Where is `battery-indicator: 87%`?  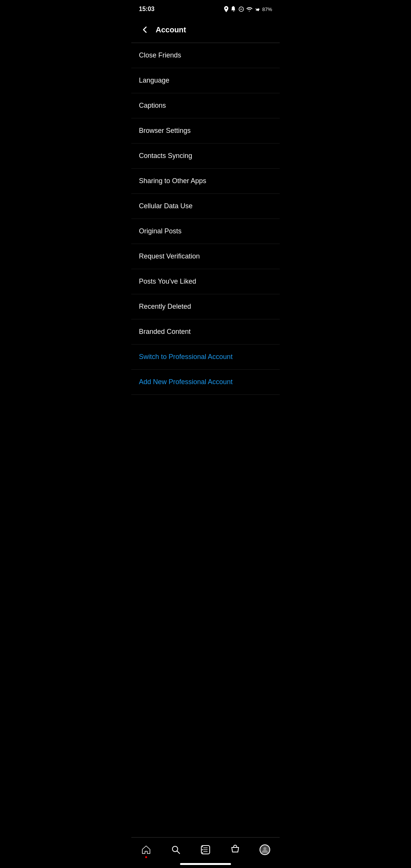 battery-indicator: 87% is located at coordinates (267, 9).